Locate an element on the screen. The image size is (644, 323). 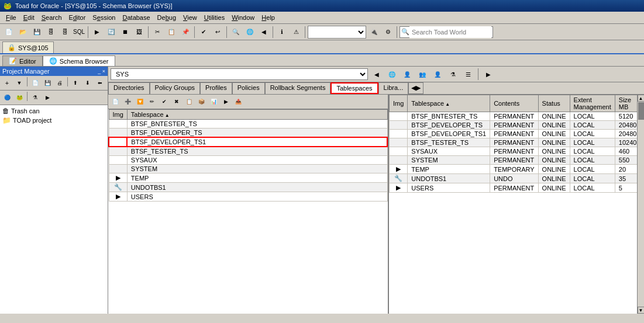
btn-db2: 🗄 is located at coordinates (65, 32).